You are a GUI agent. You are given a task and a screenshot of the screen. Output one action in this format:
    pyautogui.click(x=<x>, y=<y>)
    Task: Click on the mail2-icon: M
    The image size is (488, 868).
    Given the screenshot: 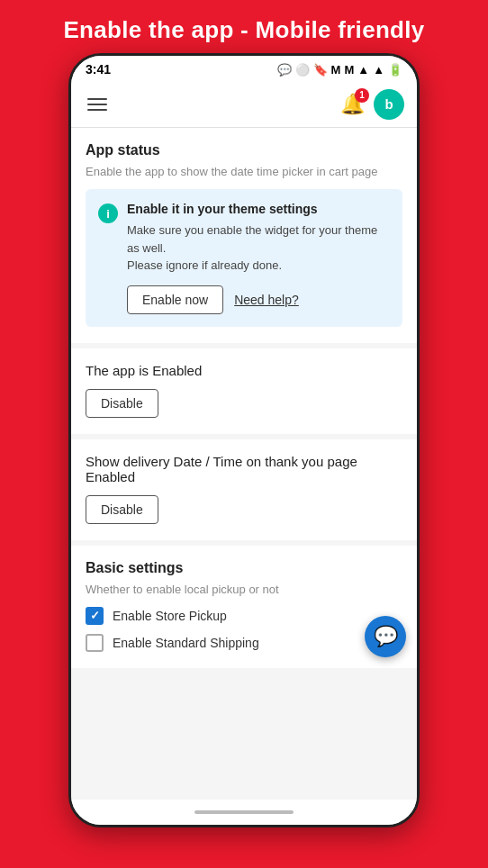 What is the action you would take?
    pyautogui.click(x=349, y=70)
    